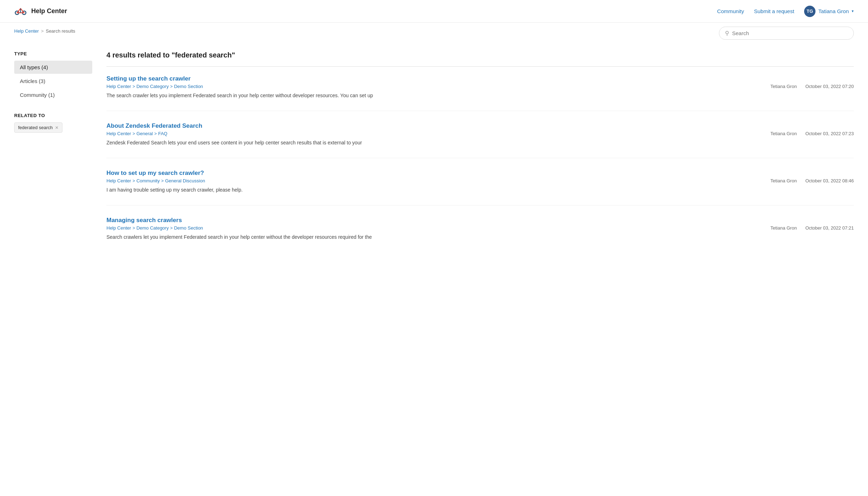 Image resolution: width=868 pixels, height=496 pixels. Describe the element at coordinates (830, 87) in the screenshot. I see `result-date: October 03, 2022 07:20` at that location.